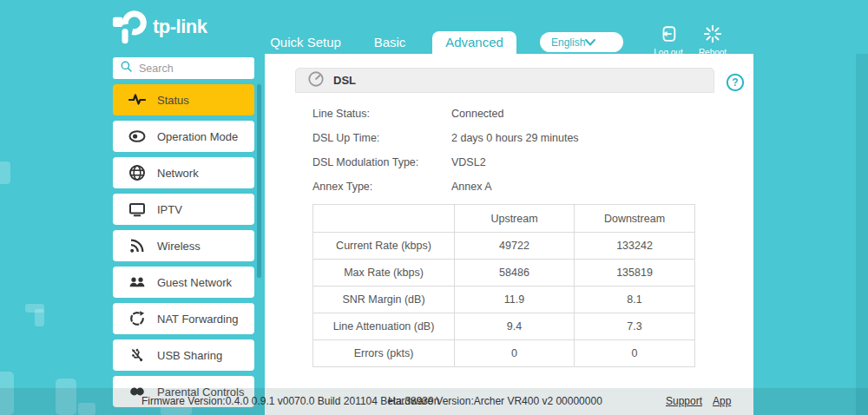 Image resolution: width=868 pixels, height=415 pixels. I want to click on table-row: Current Rate (kbps) 49722 133242, so click(504, 247).